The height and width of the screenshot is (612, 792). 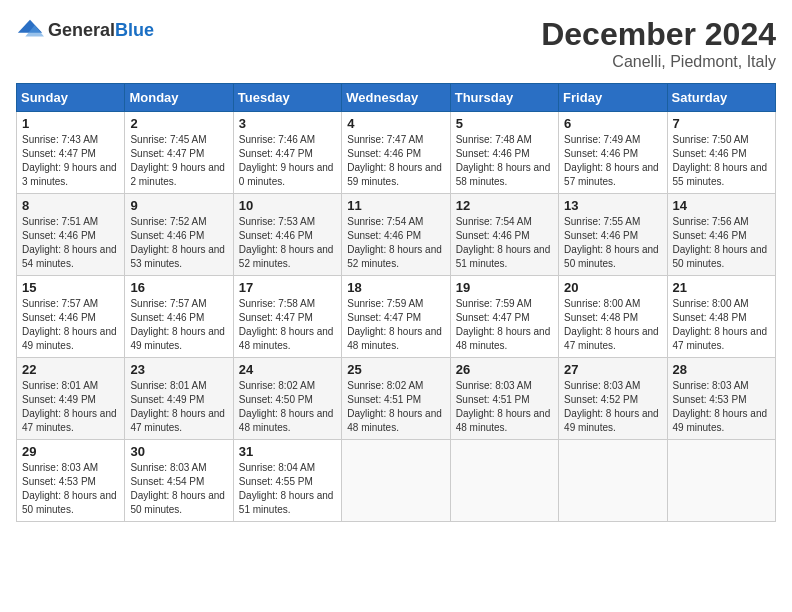 I want to click on calendar-week-row: 1 Sunrise: 7:43 AMSunset: 4:47 PMDayligh…, so click(x=396, y=153).